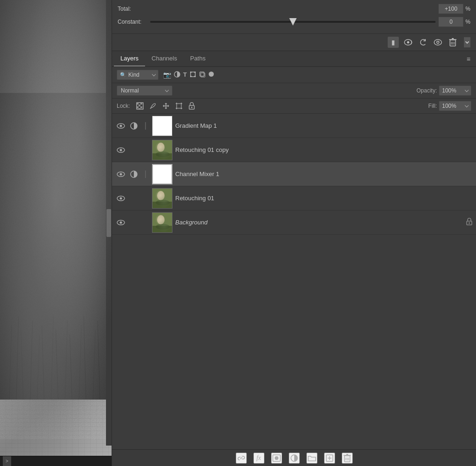 This screenshot has width=476, height=466. Describe the element at coordinates (293, 22) in the screenshot. I see `constant-slider` at that location.